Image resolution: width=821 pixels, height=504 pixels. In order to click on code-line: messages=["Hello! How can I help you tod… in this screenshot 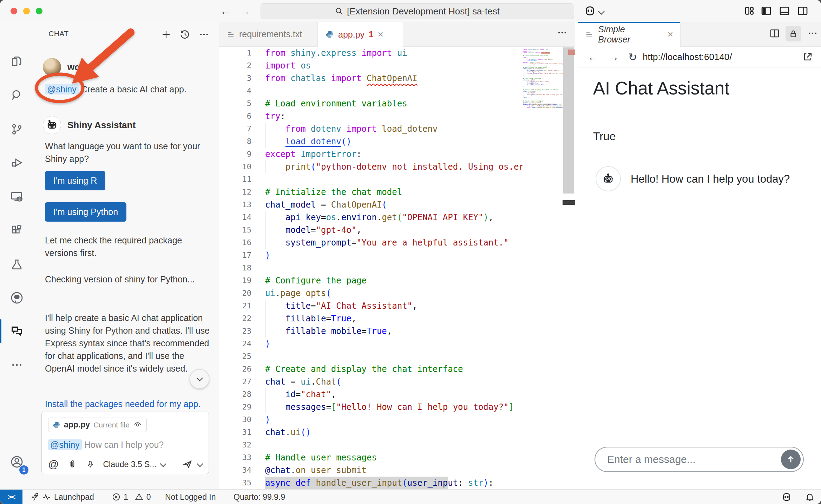, I will do `click(543, 95)`.